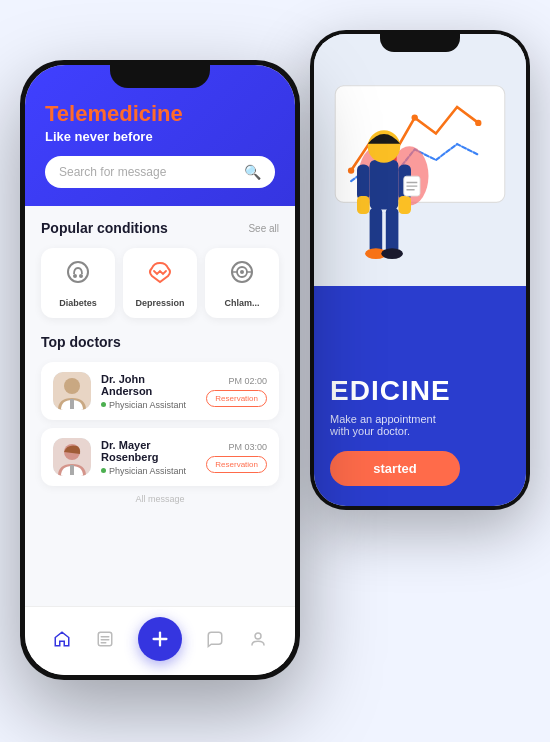  I want to click on chlamydia-icon, so click(242, 275).